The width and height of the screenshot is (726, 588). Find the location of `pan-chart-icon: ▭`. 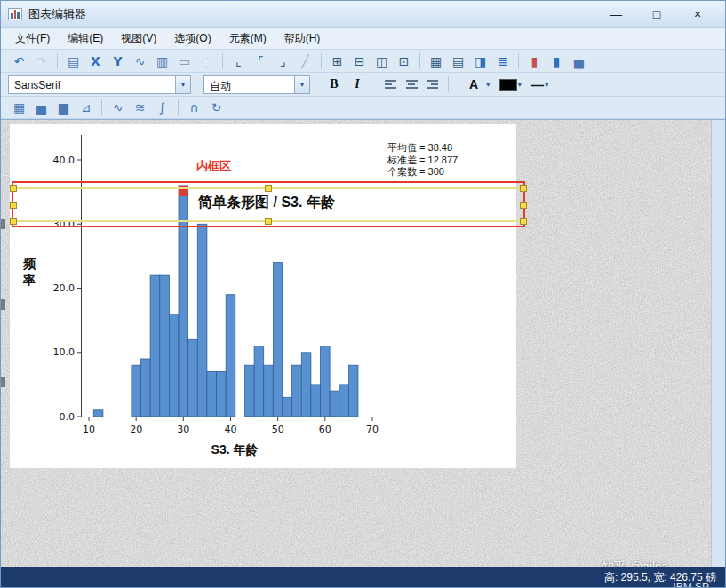

pan-chart-icon: ▭ is located at coordinates (185, 61).